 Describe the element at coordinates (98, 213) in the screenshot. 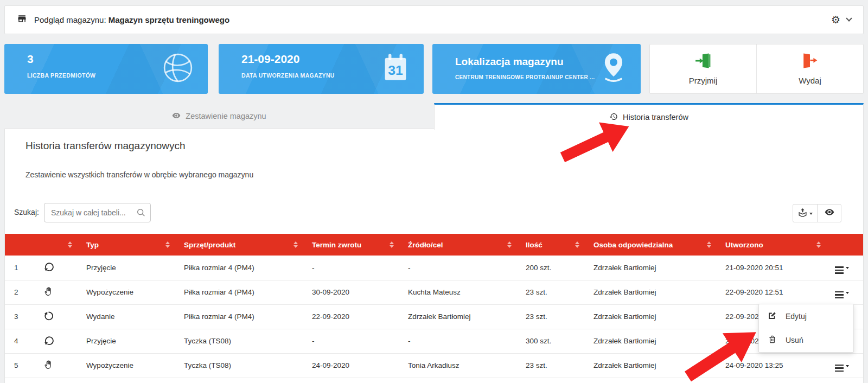

I see `search-input` at that location.